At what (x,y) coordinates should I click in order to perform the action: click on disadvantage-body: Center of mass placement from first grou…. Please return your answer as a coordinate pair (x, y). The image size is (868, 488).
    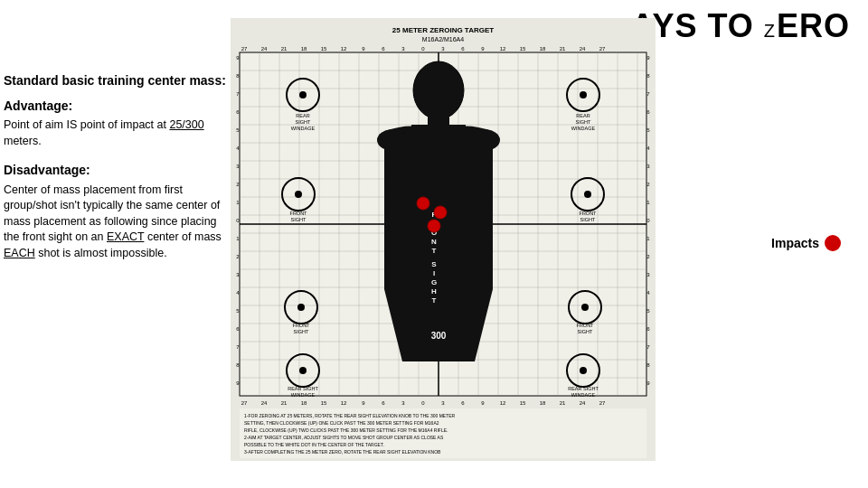
    Looking at the image, I should click on (117, 222).